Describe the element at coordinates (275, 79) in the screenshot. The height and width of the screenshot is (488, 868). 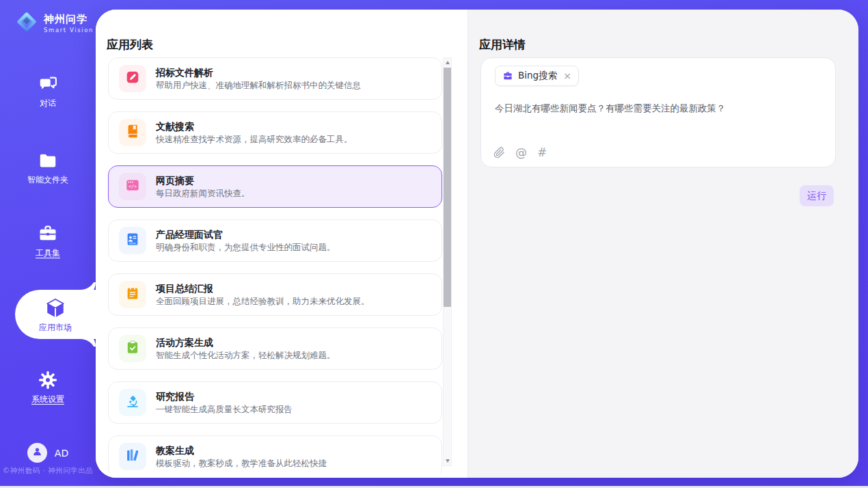
I see `app-card-bid-doc-analysis: 招标文件解析 帮助用户快速、准确地理解和解析招标书中的关键信息` at that location.